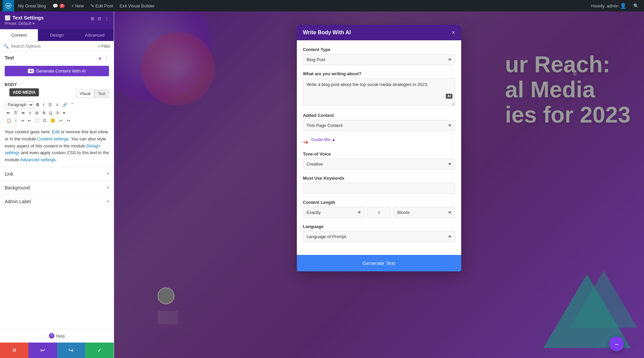 Image resolution: width=644 pixels, height=358 pixels. I want to click on wp-logo: W, so click(8, 6).